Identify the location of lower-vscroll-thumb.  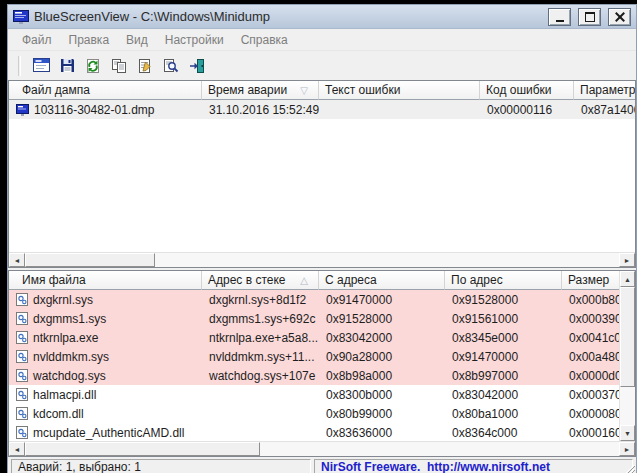
(628, 337).